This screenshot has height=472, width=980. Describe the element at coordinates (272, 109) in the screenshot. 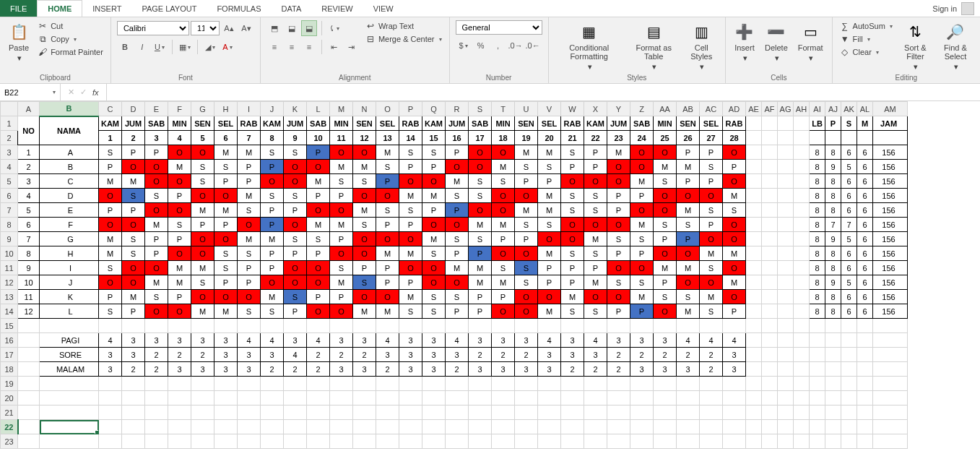

I see `col-header: J` at that location.